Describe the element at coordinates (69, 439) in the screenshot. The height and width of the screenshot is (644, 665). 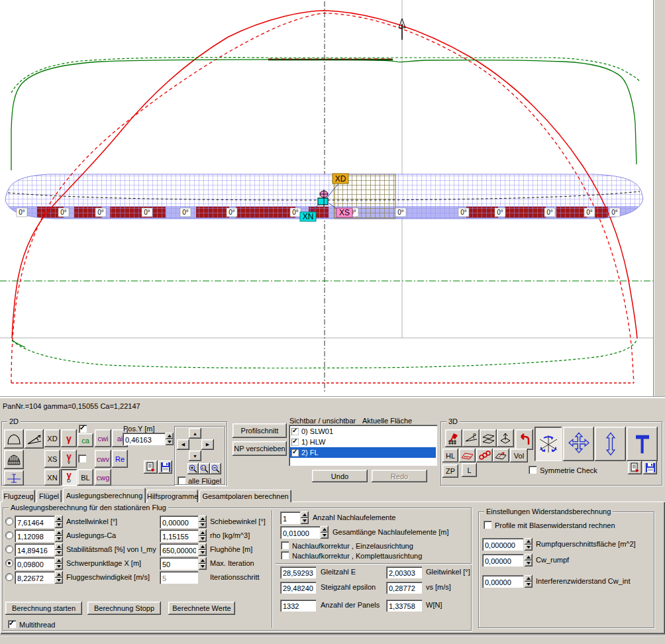
I see `gamma-button: γ` at that location.